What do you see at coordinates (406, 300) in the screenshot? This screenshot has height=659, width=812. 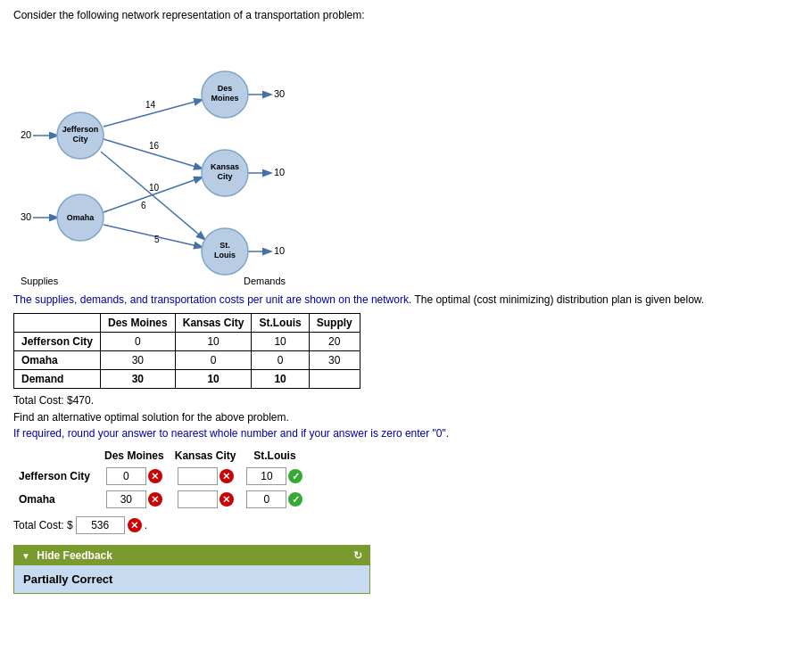 I see `description-text: The supplies, demands, and transportatio…` at bounding box center [406, 300].